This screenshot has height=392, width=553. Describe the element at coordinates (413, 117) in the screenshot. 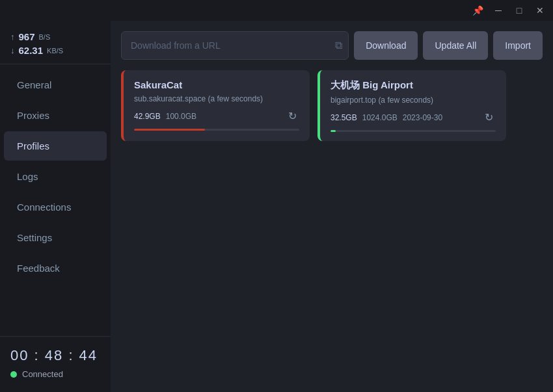

I see `profile-meta-bigairport: 32.5GB 1024.0GB 2023-09-30 ↻` at that location.